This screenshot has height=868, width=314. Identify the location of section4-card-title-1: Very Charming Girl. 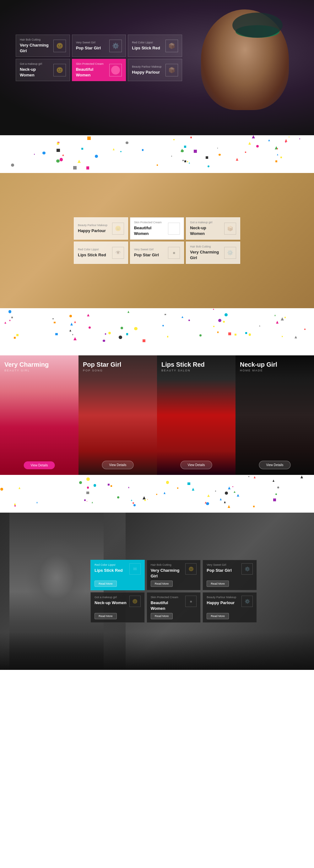
(165, 573).